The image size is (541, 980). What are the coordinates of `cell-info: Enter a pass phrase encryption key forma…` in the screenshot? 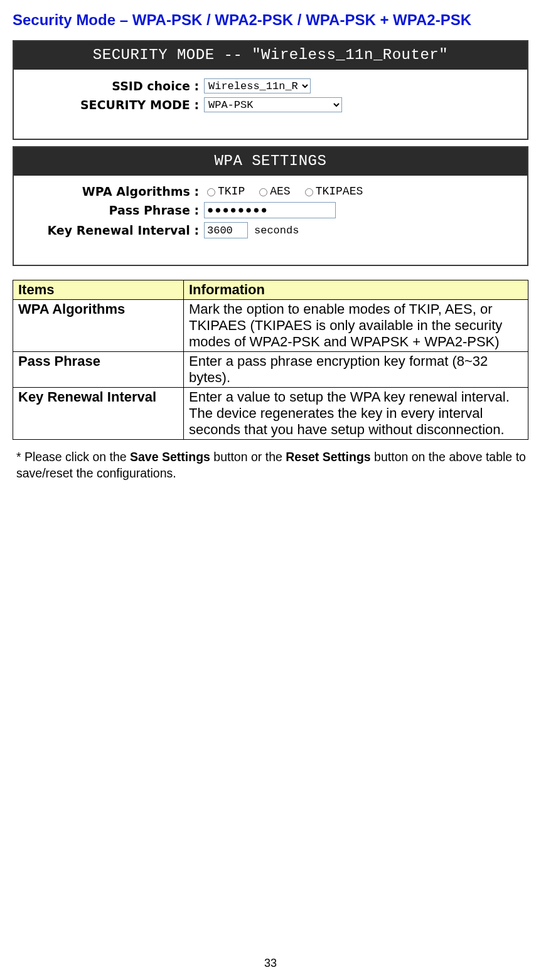 It's located at (356, 370).